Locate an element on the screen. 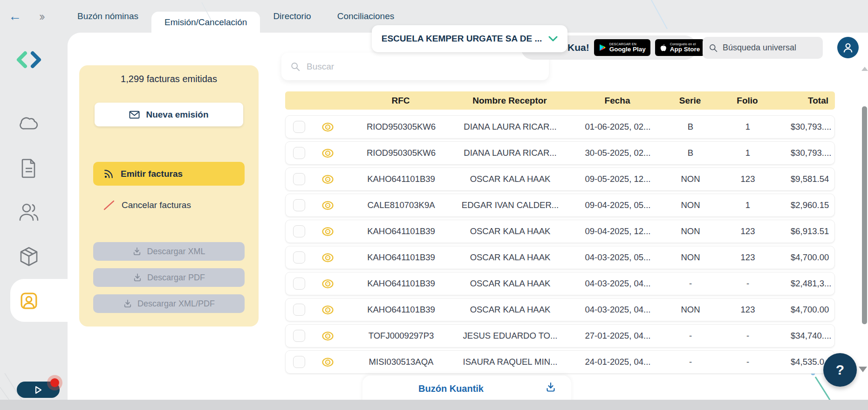 The width and height of the screenshot is (868, 410). universal-search is located at coordinates (763, 48).